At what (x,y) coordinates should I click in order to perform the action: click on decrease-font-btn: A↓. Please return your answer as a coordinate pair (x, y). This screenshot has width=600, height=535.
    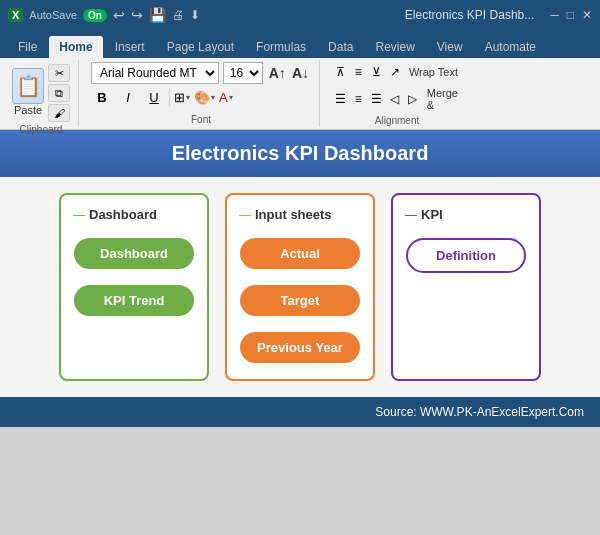
    Looking at the image, I should click on (300, 73).